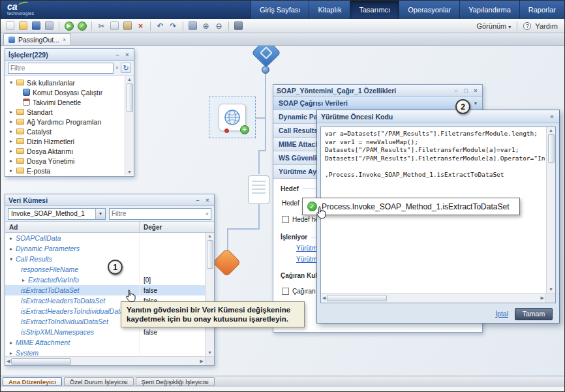 This screenshot has width=565, height=392. I want to click on restore-icon: □, so click(466, 91).